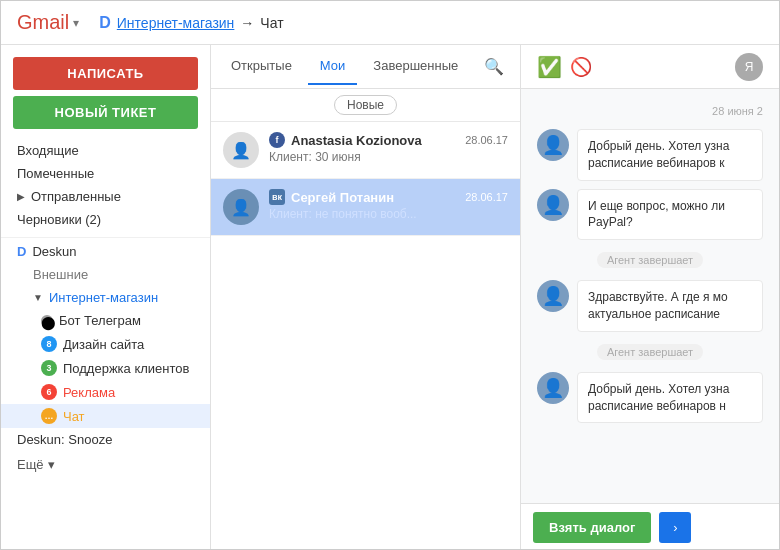  What do you see at coordinates (76, 196) in the screenshot?
I see `sent-label: Отправленные` at bounding box center [76, 196].